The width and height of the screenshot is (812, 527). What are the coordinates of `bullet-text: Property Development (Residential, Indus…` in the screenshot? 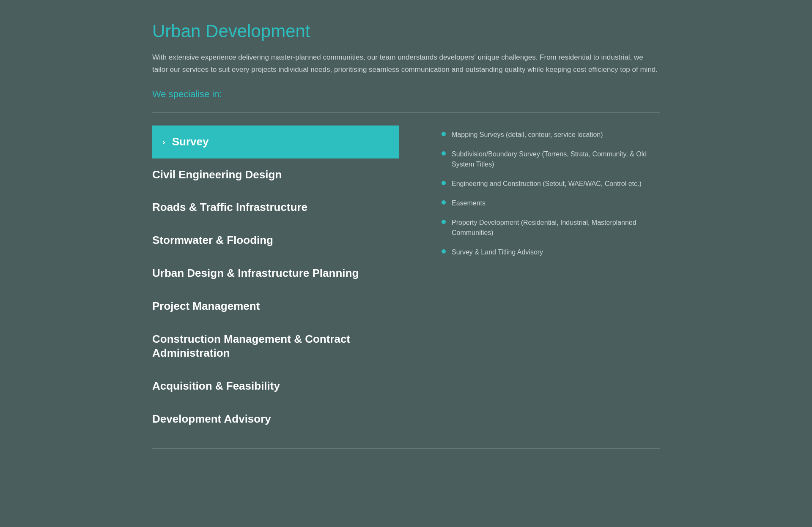 It's located at (556, 228).